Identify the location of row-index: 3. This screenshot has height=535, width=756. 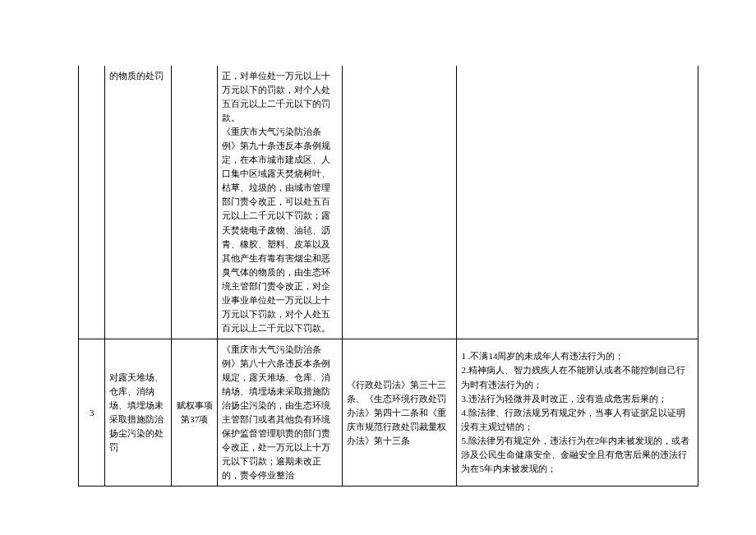
(92, 413).